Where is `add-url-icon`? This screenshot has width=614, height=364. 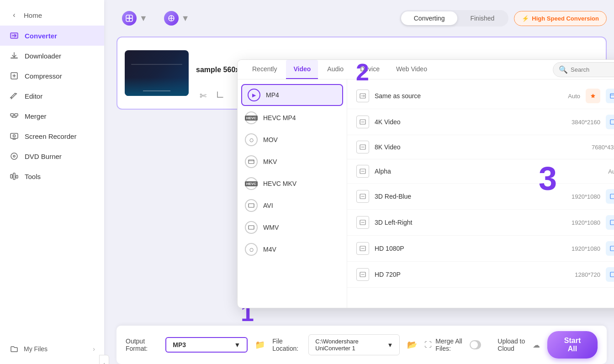
add-url-icon is located at coordinates (171, 18).